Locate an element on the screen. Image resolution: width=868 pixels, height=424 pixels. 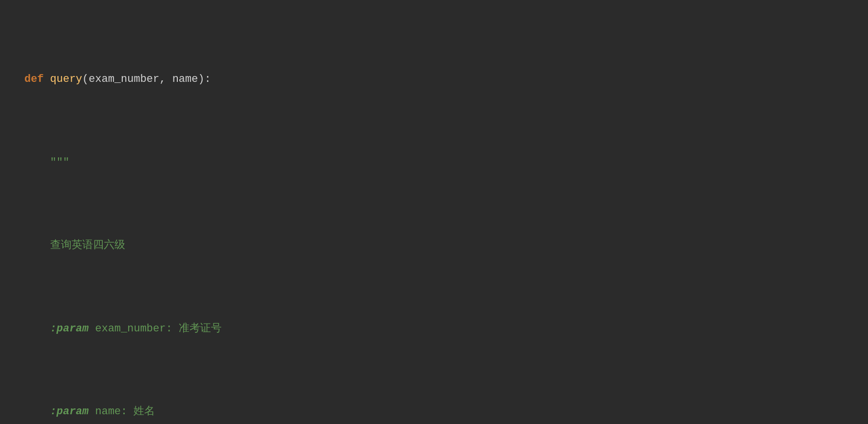
code-line-2: """ is located at coordinates (434, 163).